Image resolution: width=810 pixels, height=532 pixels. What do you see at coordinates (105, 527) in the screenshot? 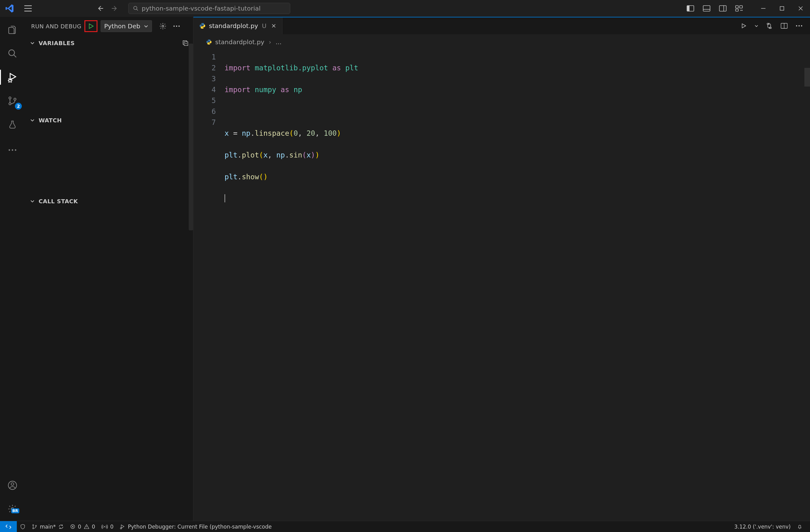
I see `radio-tower-icon` at bounding box center [105, 527].